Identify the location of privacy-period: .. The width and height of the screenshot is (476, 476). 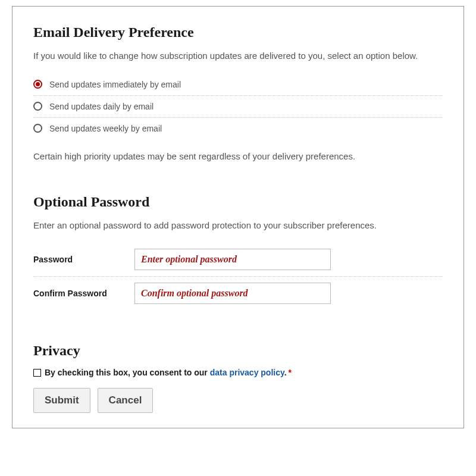
(286, 372).